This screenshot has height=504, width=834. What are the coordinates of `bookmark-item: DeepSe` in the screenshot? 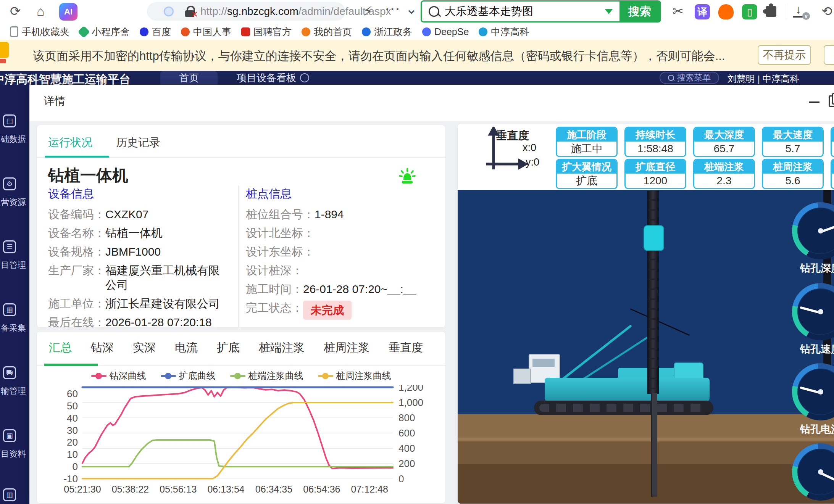 It's located at (445, 32).